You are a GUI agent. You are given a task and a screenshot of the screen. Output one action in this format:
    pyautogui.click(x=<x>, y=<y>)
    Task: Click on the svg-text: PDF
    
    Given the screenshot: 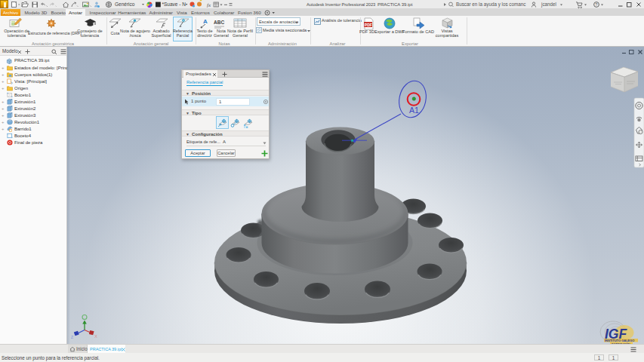 What is the action you would take?
    pyautogui.click(x=368, y=25)
    